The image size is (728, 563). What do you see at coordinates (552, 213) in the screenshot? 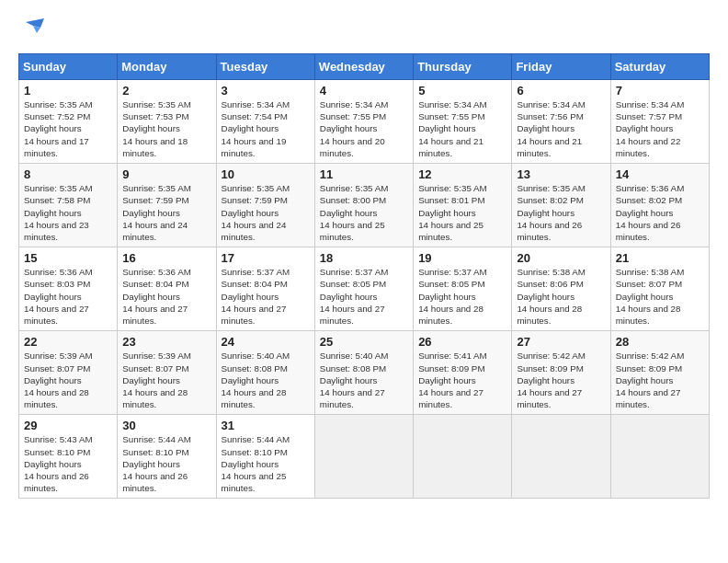
I see `day-info: Sunrise: 5:35 AMSunset: 8:02 PMDaylight …` at bounding box center [552, 213].